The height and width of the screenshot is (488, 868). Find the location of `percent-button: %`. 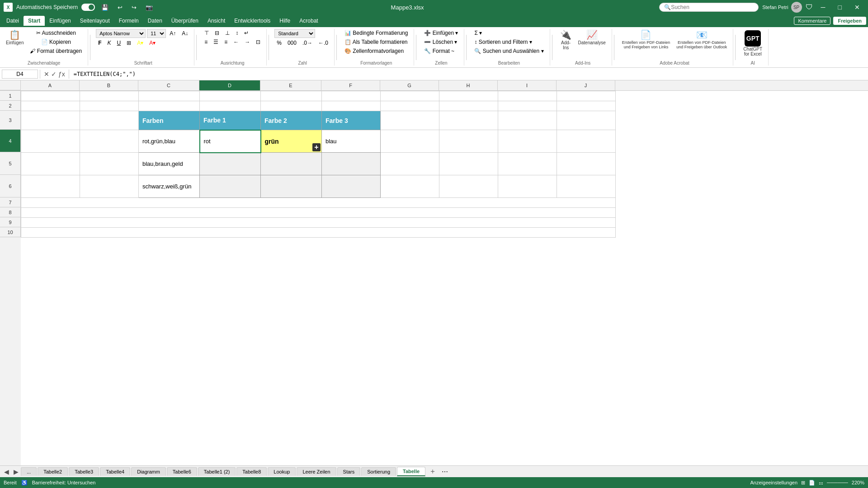

percent-button: % is located at coordinates (279, 43).